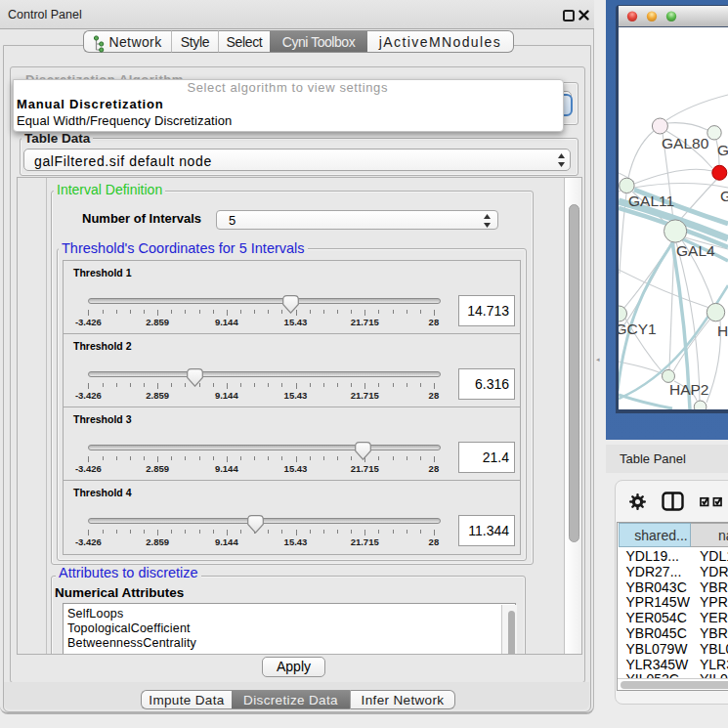 This screenshot has width=728, height=728. Describe the element at coordinates (651, 201) in the screenshot. I see `svg-text: GAL11` at that location.